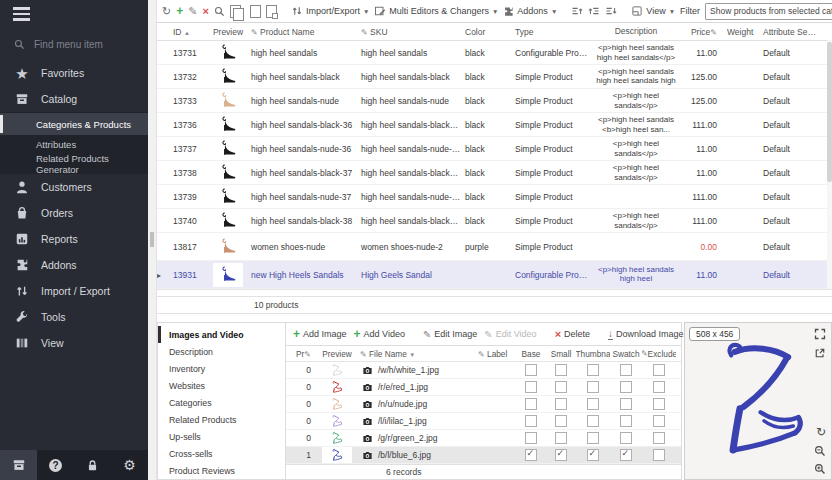 This screenshot has height=480, width=832. Describe the element at coordinates (553, 32) in the screenshot. I see `column-header-type: Type` at that location.